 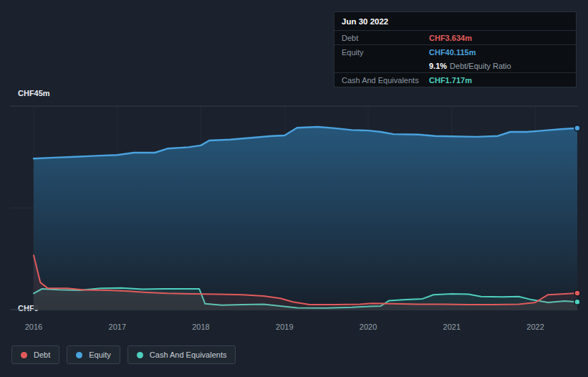 What do you see at coordinates (284, 327) in the screenshot?
I see `svg-text: 2019` at bounding box center [284, 327].